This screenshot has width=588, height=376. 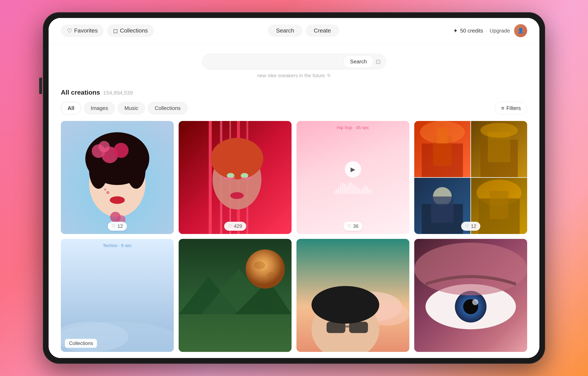 What do you see at coordinates (356, 226) in the screenshot?
I see `like-count-2: 36` at bounding box center [356, 226].